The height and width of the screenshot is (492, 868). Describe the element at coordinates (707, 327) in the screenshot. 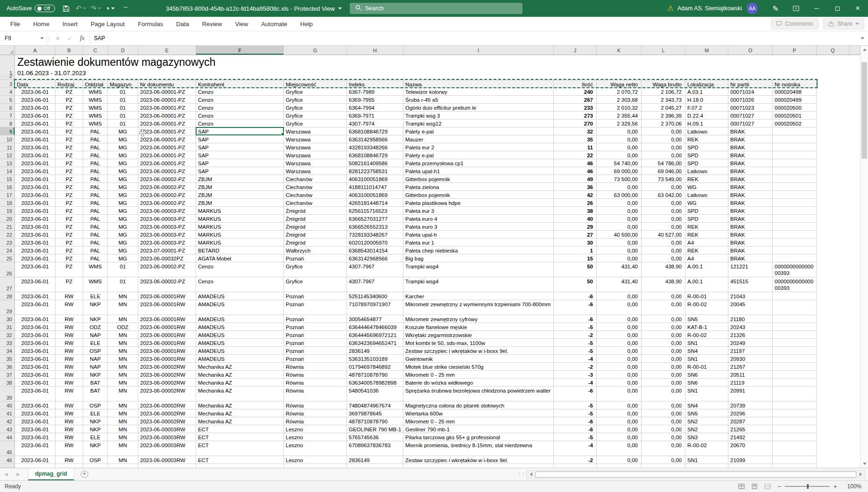

I see `cell: KAT-B-1` at that location.